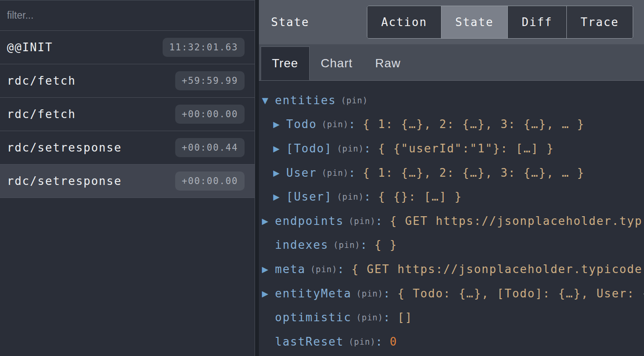 The height and width of the screenshot is (356, 644). What do you see at coordinates (520, 293) in the screenshot?
I see `tree-value-preview: { Todo: {…}, [Todo]: {…}, User: {…}` at bounding box center [520, 293].